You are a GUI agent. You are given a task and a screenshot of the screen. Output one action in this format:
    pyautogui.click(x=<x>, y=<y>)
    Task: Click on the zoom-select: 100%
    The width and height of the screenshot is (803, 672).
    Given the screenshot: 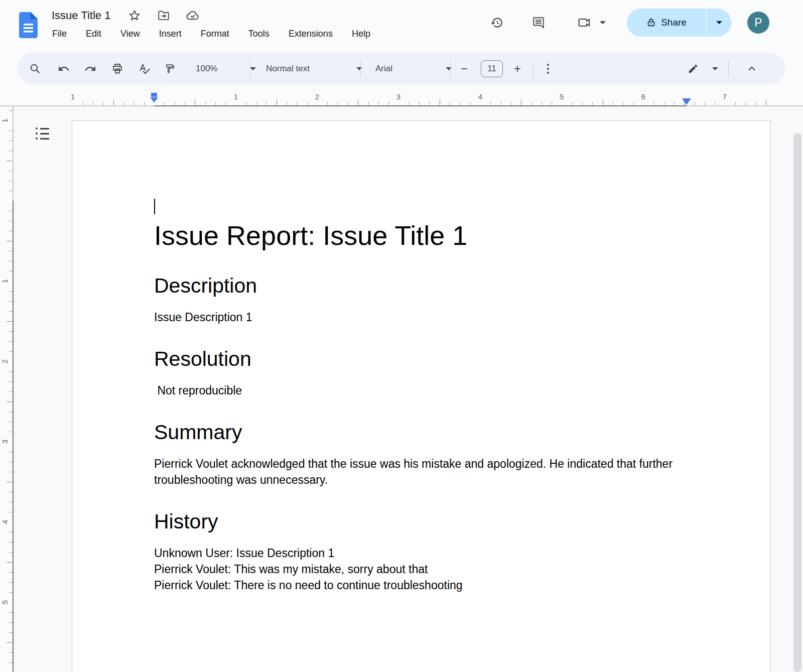 What is the action you would take?
    pyautogui.click(x=226, y=69)
    